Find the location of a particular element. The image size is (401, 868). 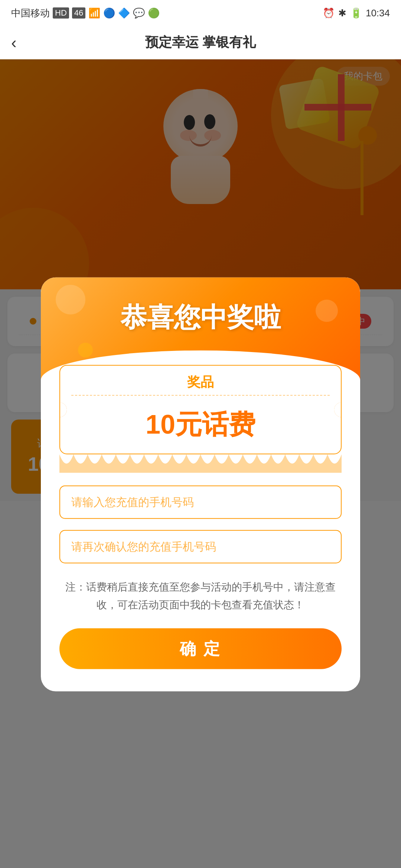

nav-bar: ‹ 预定幸运 掌银有礼 is located at coordinates (200, 43).